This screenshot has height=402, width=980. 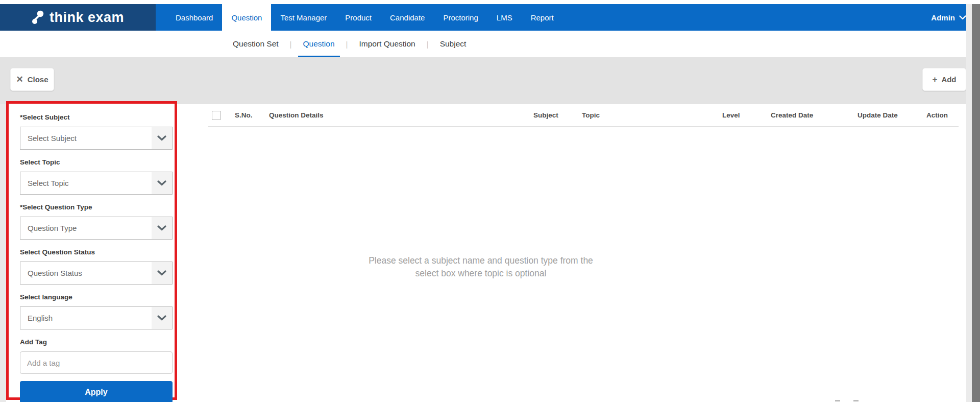 I want to click on subnav-row: Question Set | Question | Import Questio…, so click(x=349, y=44).